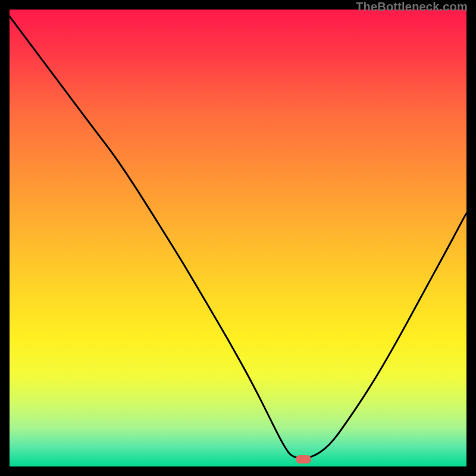 The height and width of the screenshot is (476, 476). Describe the element at coordinates (412, 7) in the screenshot. I see `watermark: TheBottleneck.com` at that location.